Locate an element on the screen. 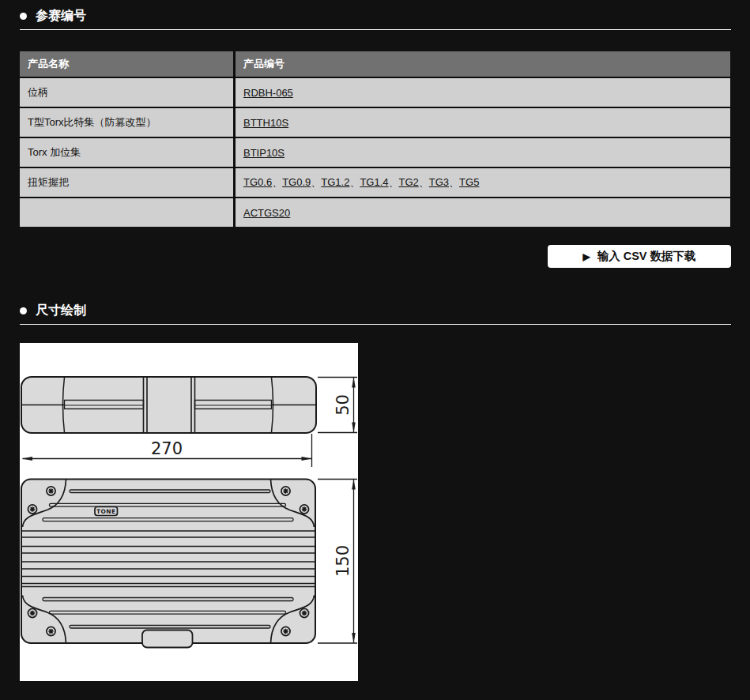 This screenshot has height=700, width=750. product-code-cell: TG0.6、TG0.9、TG1.2、TG1.4、TG2、TG3、TG5 is located at coordinates (482, 182).